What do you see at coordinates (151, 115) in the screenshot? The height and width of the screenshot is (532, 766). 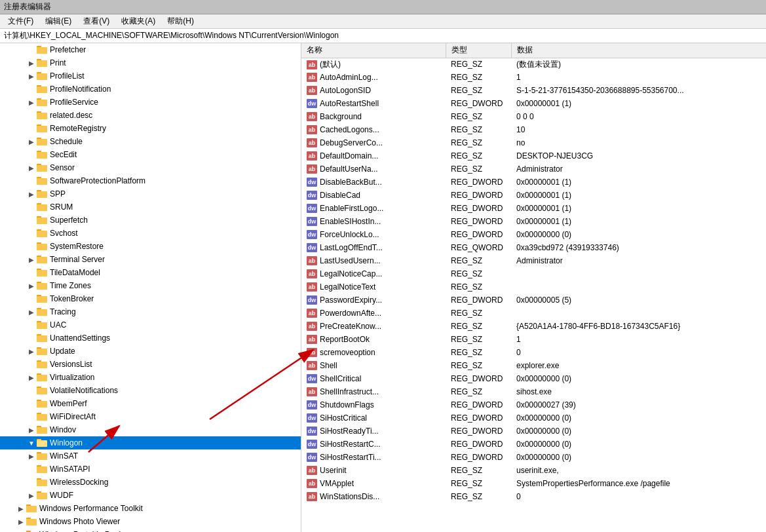 I see `tree-item: related.desc` at bounding box center [151, 115].